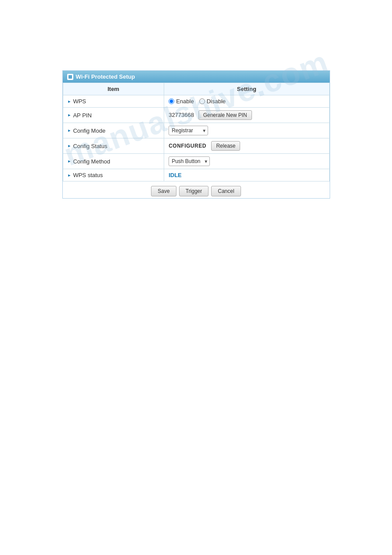 This screenshot has height=555, width=392. What do you see at coordinates (225, 115) in the screenshot?
I see `generate-pin-button: Generale New PIN` at bounding box center [225, 115].